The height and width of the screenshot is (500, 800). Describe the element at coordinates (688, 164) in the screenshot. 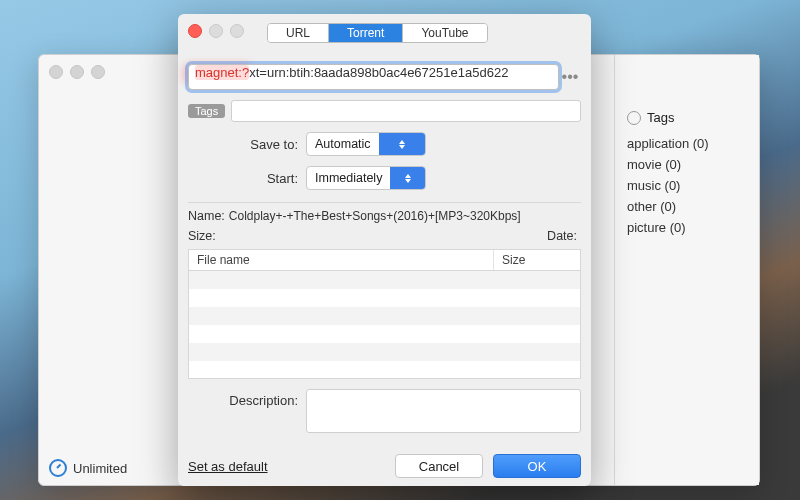

I see `tag-item: movie (0)` at that location.